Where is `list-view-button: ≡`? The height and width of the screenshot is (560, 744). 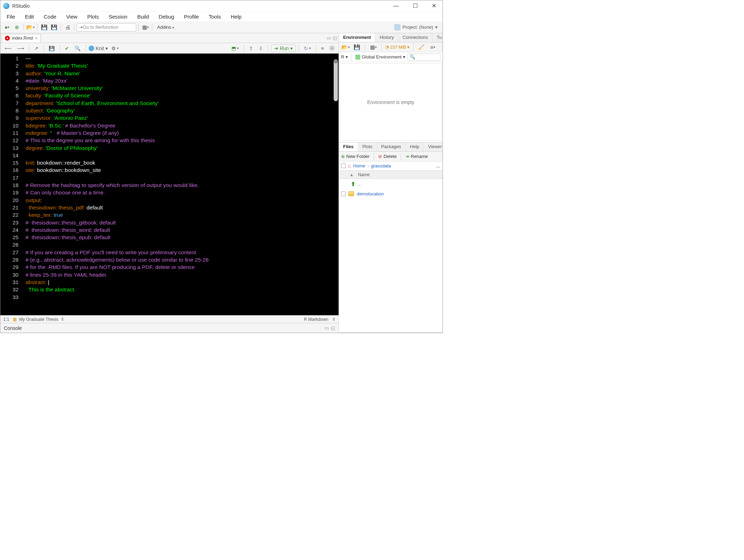
list-view-button: ≡ is located at coordinates (433, 47).